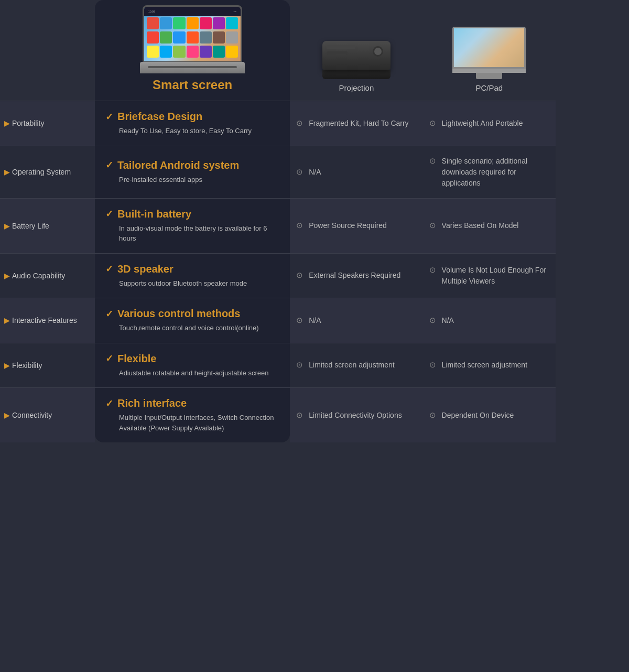 This screenshot has height=672, width=629. I want to click on smart-feature-desc-4: Touch,remote control and voice control(o…, so click(192, 328).